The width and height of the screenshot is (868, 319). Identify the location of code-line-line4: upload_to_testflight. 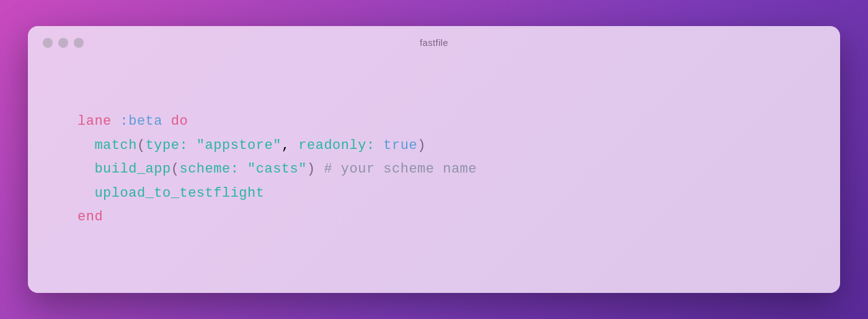
(434, 194).